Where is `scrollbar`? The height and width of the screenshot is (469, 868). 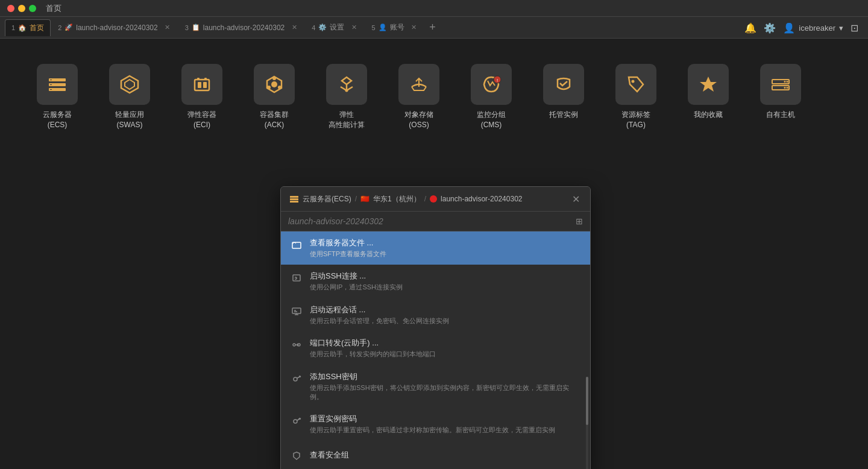 scrollbar is located at coordinates (587, 423).